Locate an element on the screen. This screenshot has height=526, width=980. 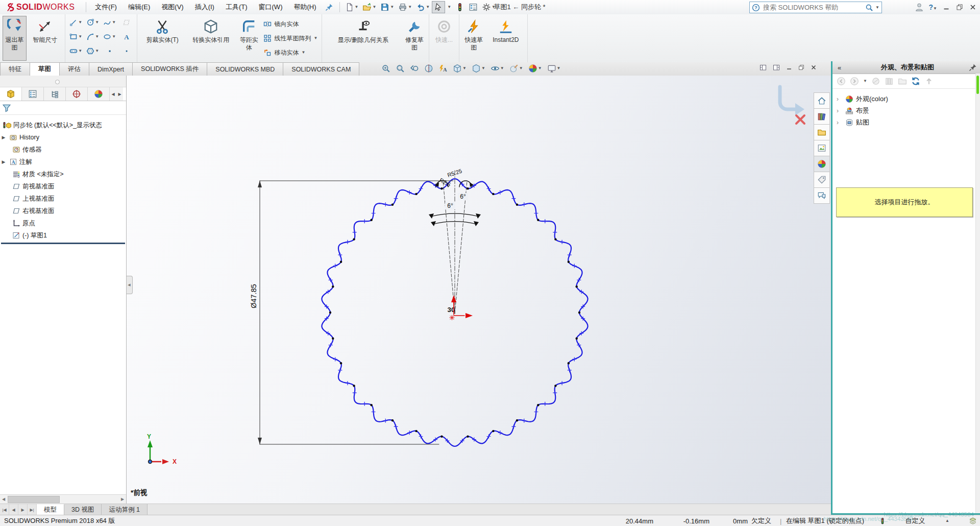
refresh-icon is located at coordinates (916, 81).